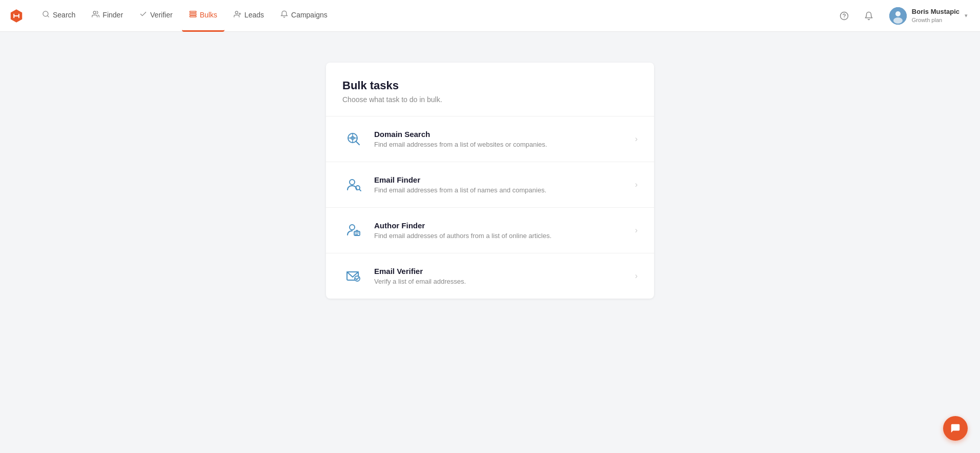 The height and width of the screenshot is (453, 980). I want to click on author-finder-chevron: ›, so click(637, 230).